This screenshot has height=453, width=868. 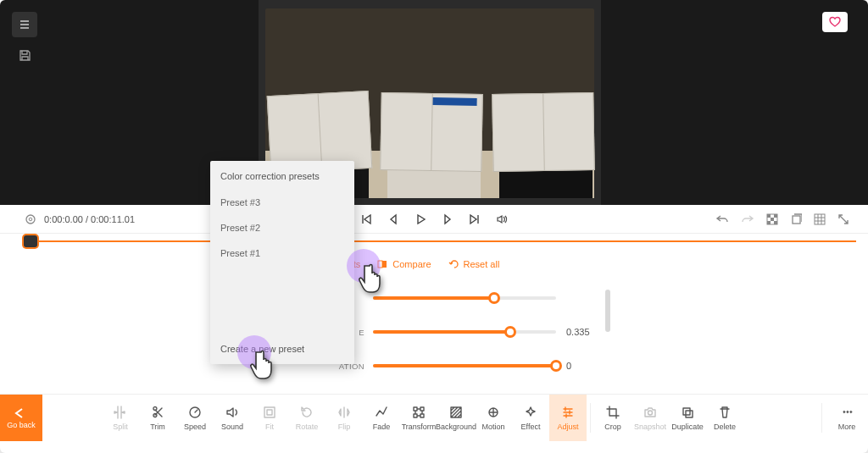 What do you see at coordinates (282, 349) in the screenshot?
I see `create-preset-button: Create a new preset` at bounding box center [282, 349].